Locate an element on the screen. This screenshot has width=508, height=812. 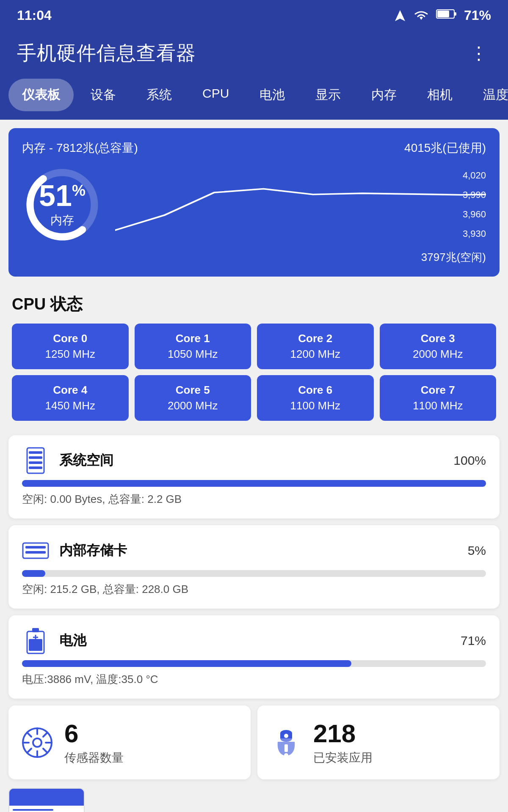
tabs-container: 仪表板设备系统CPU电池显示内存相机温度传感器 is located at coordinates (254, 99).